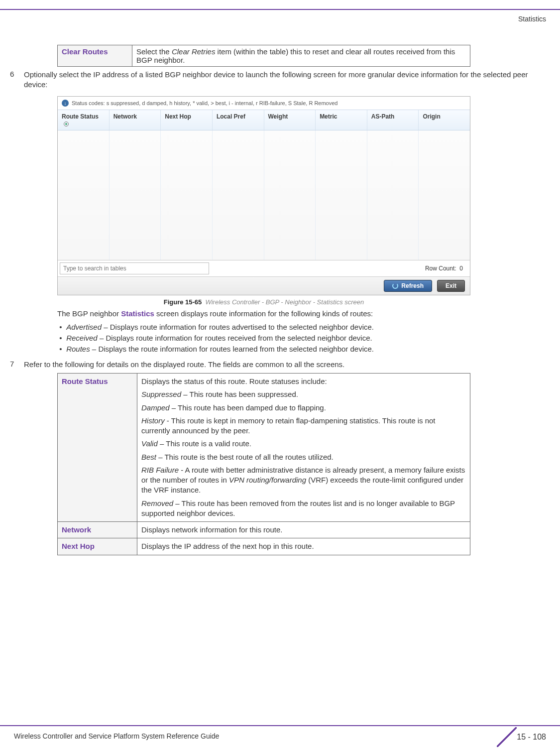  I want to click on step-text: Refer to the following for details on th…, so click(287, 365).